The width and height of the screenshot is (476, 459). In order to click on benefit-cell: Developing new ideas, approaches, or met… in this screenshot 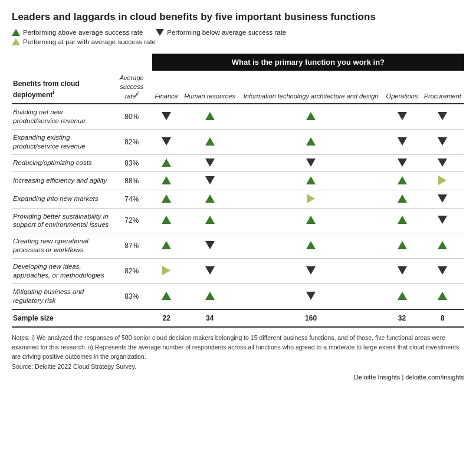, I will do `click(61, 271)`.